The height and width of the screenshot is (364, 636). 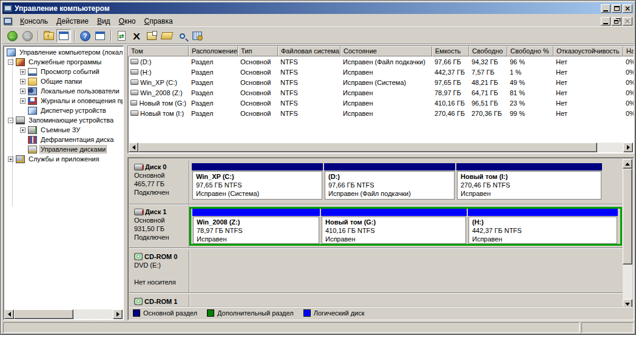 What do you see at coordinates (256, 226) in the screenshot?
I see `partition-win-2008-z: Win_2008 (Z:) 78,97 ГБ NTFS Исправен` at bounding box center [256, 226].